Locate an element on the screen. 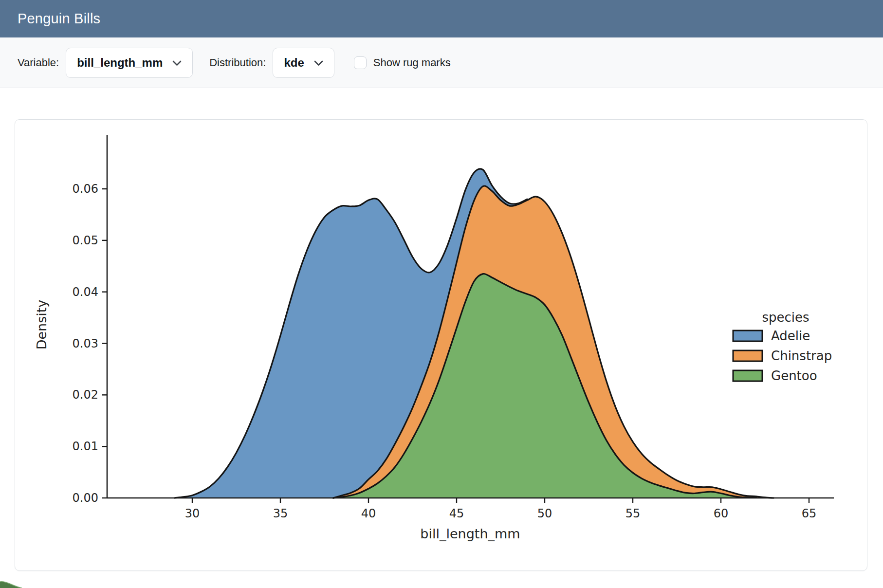 This screenshot has height=588, width=883. distribution-label: Distribution: is located at coordinates (238, 63).